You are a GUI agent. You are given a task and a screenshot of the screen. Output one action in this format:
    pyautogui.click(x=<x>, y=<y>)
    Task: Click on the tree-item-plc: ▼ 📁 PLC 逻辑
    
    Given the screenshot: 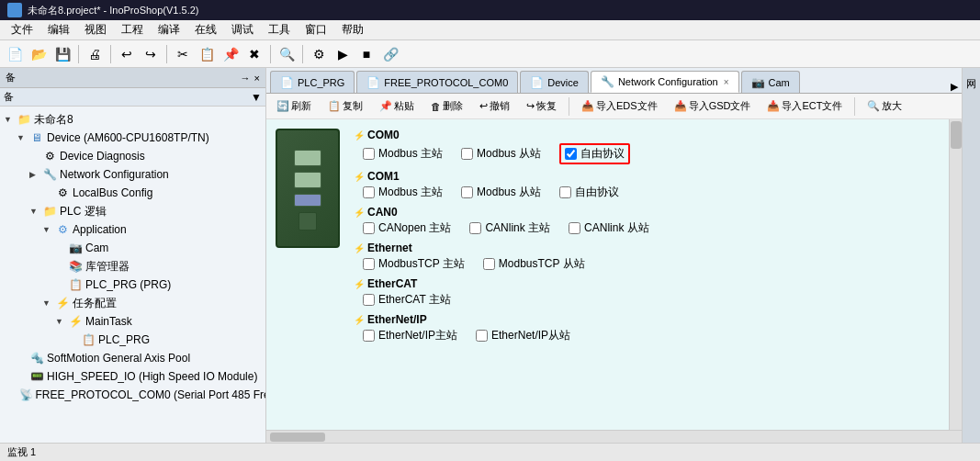 What is the action you would take?
    pyautogui.click(x=132, y=211)
    